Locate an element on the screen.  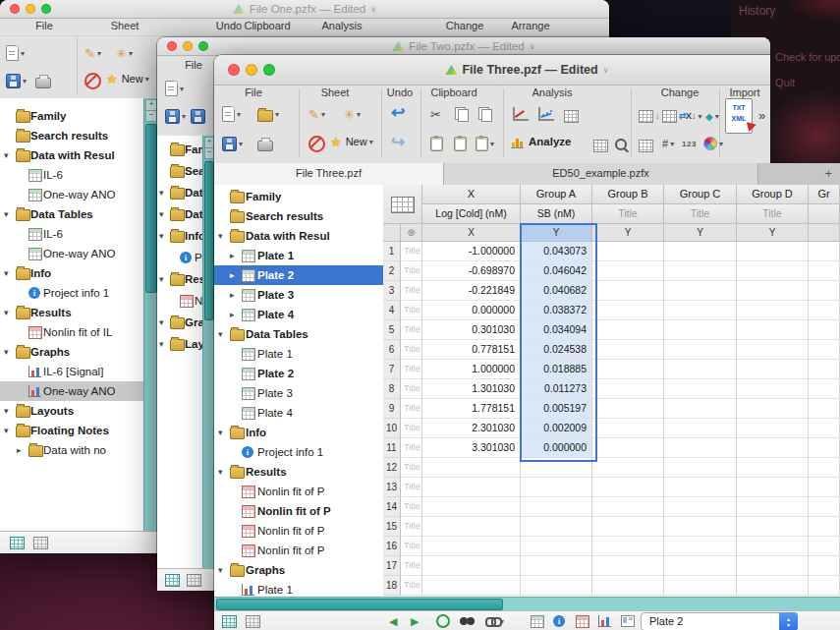
paste-button is located at coordinates (436, 143).